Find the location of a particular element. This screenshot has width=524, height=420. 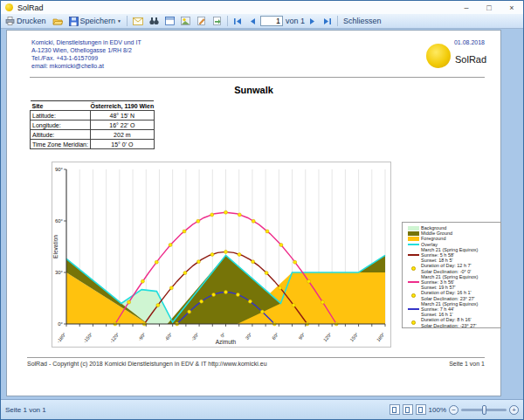

next-page-button is located at coordinates (313, 21).